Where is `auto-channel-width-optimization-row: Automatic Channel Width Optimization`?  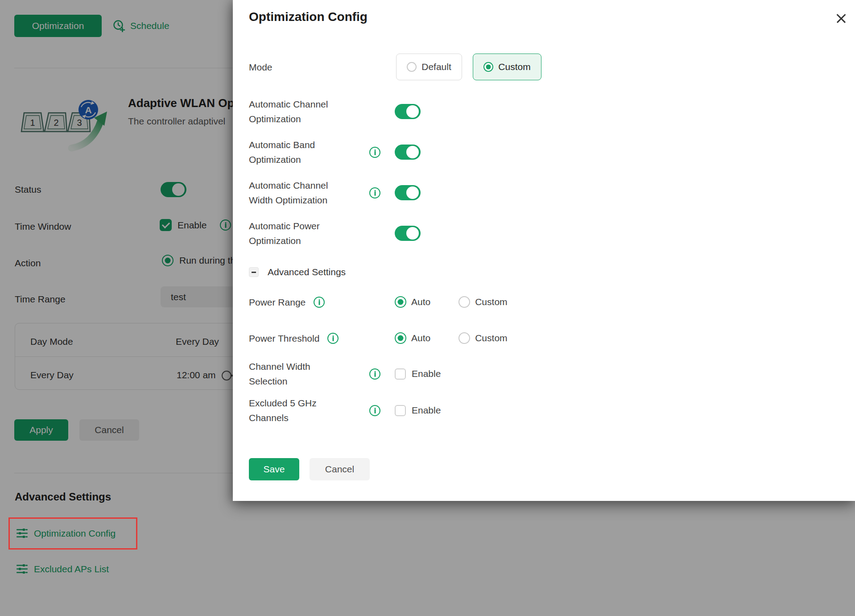
auto-channel-width-optimization-row: Automatic Channel Width Optimization is located at coordinates (545, 193).